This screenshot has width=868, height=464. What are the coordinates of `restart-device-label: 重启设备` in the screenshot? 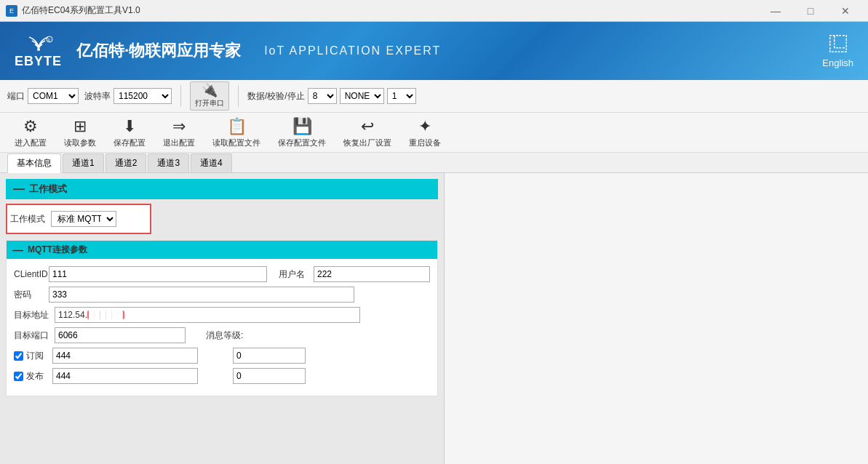 It's located at (425, 143).